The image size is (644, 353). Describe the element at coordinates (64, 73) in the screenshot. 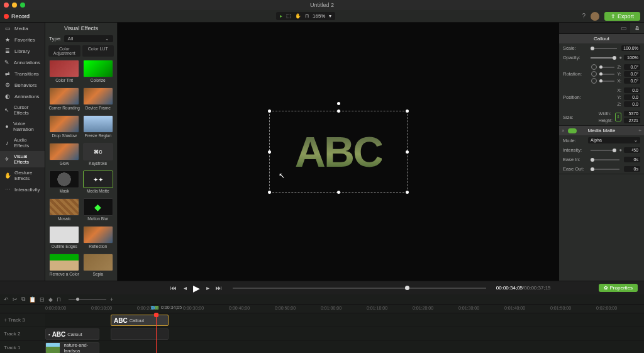

I see `effect-color-tint: Color Tint` at that location.